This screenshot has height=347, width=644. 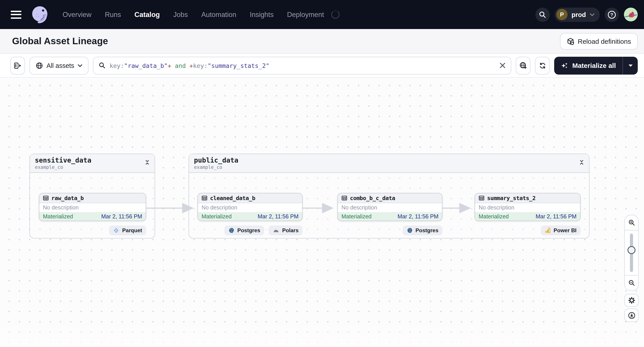 What do you see at coordinates (322, 41) in the screenshot?
I see `page-header: Global Asset Lineage Reload definitions` at bounding box center [322, 41].